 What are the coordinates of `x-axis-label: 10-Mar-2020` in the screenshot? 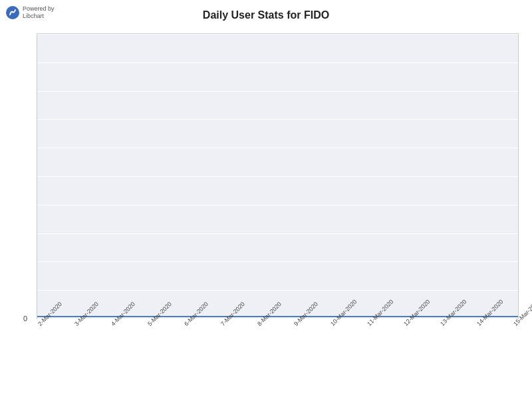 It's located at (334, 323).